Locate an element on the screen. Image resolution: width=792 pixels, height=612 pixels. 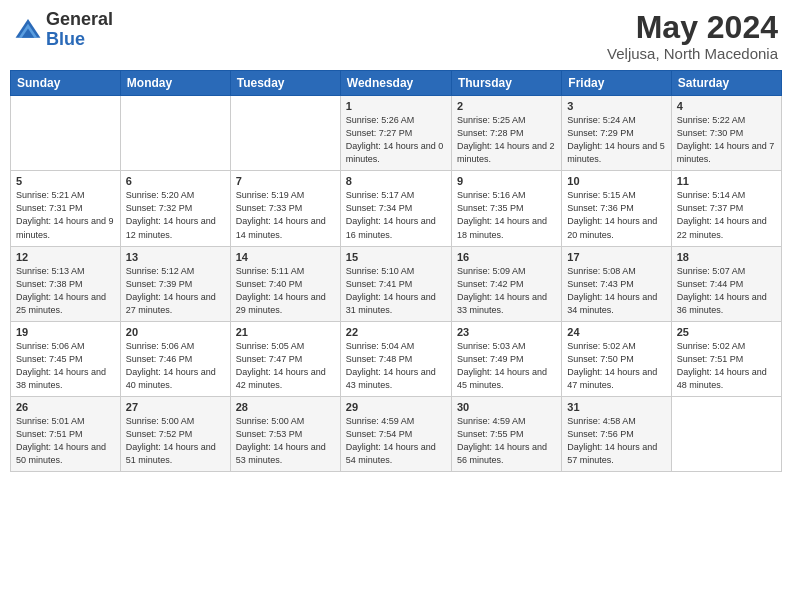
day-info: Sunrise: 5:05 AMSunset: 7:47 PMDaylight:… is located at coordinates (286, 366).